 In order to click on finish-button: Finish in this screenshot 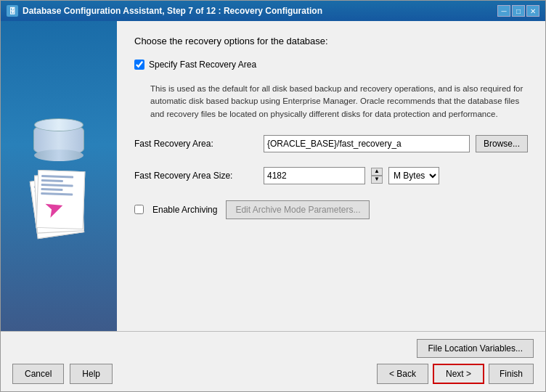, I will do `click(511, 374)`.